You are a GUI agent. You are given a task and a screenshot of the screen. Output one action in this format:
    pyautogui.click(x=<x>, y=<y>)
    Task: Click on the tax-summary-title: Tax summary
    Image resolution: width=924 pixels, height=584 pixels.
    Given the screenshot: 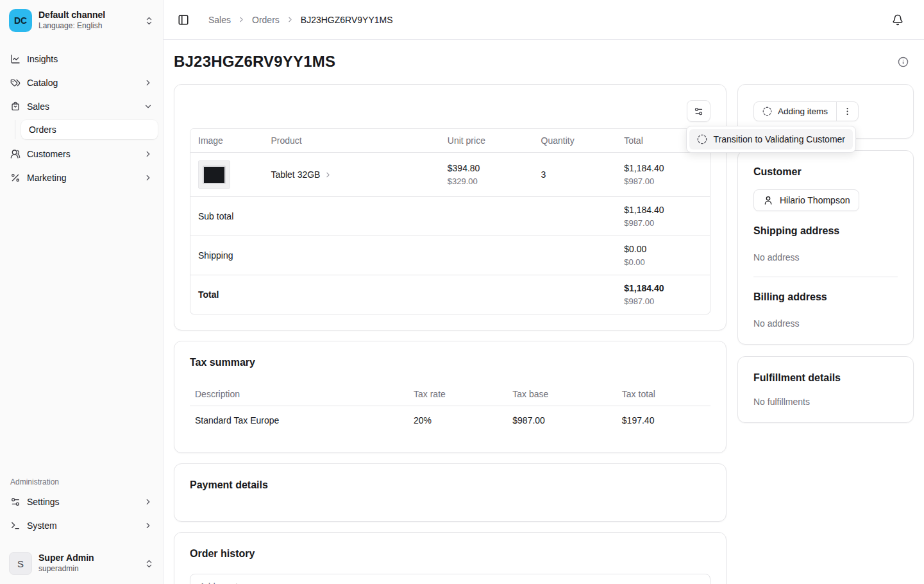 What is the action you would take?
    pyautogui.click(x=450, y=363)
    